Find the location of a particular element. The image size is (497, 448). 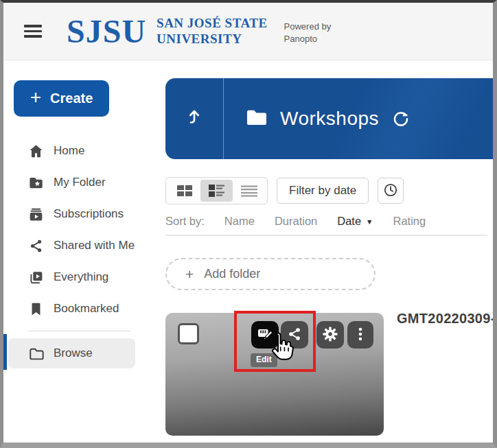

thumbnail-list-view-button is located at coordinates (217, 191).